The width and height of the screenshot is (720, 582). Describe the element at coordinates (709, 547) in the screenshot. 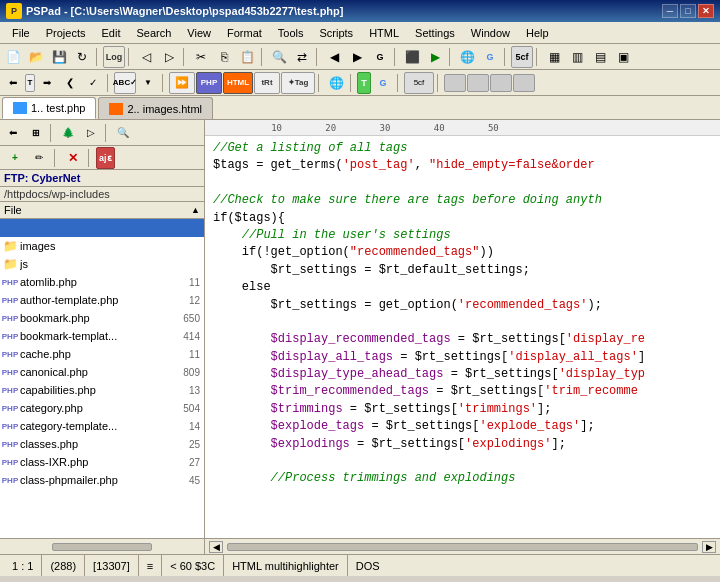

I see `scroll-right-button: ▶` at that location.